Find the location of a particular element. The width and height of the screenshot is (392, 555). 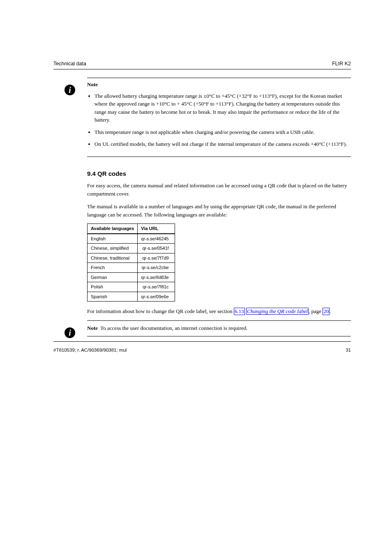

header-rule is located at coordinates (202, 69).